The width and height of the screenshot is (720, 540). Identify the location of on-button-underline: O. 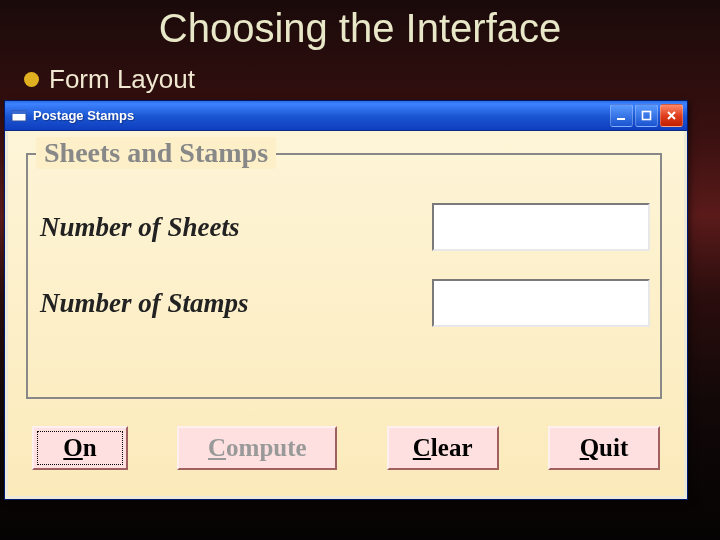
(72, 448).